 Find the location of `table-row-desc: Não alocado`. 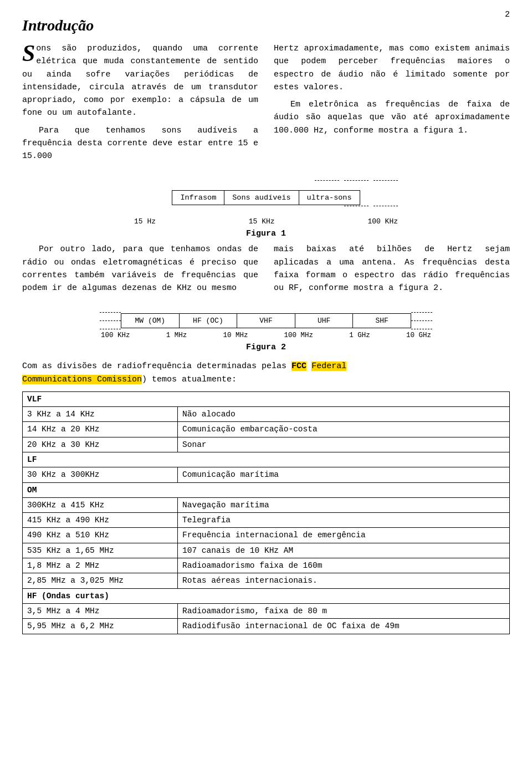

table-row-desc: Não alocado is located at coordinates (344, 415).